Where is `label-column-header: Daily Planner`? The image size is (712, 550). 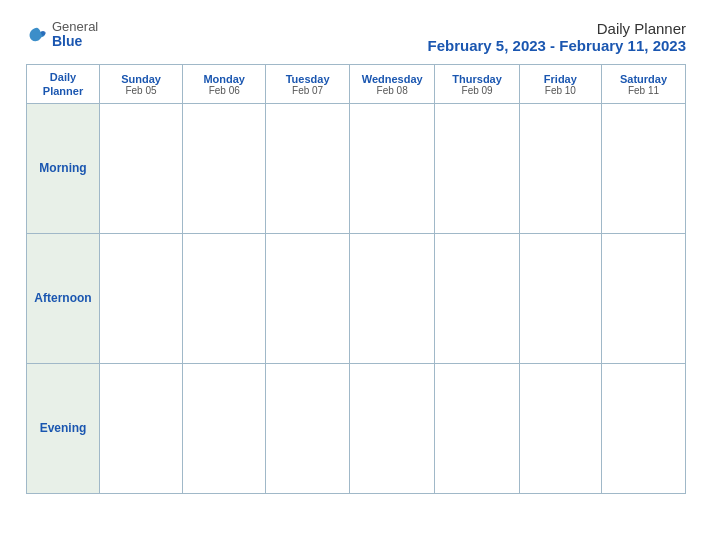
label-column-header: Daily Planner is located at coordinates (64, 84).